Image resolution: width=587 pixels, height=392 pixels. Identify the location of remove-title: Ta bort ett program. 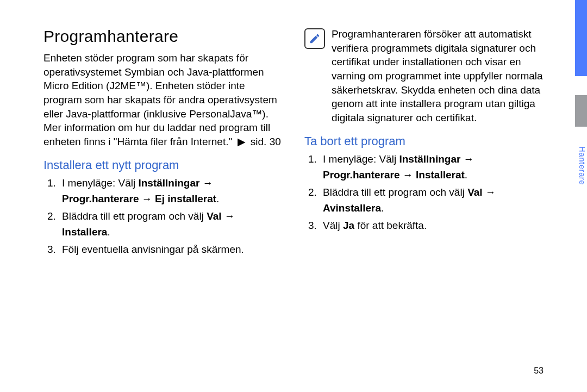
(424, 141).